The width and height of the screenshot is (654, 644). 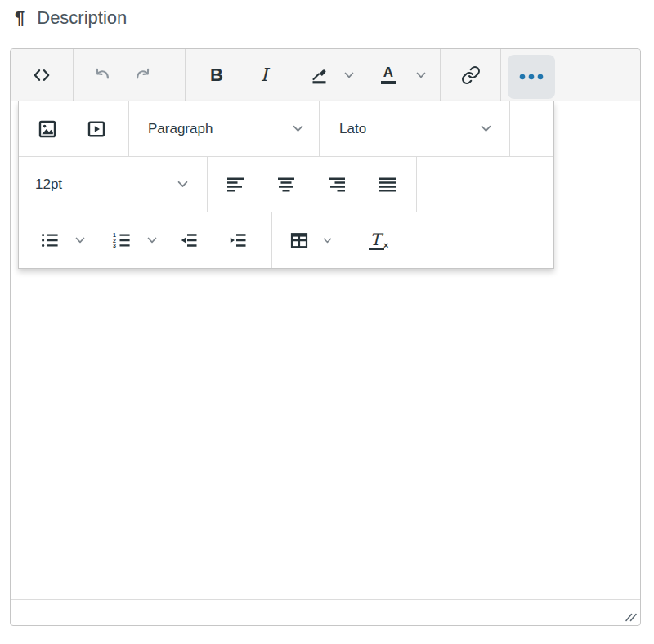 I want to click on pilcrow-icon: ¶, so click(x=20, y=18).